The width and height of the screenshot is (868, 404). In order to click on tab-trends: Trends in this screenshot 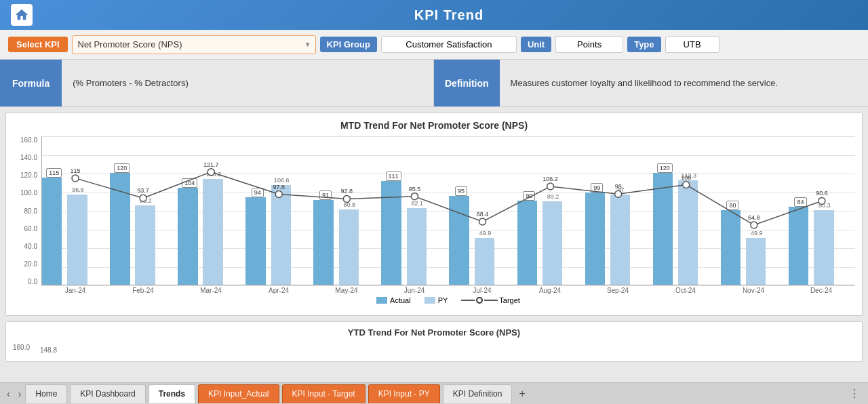, I will do `click(172, 394)`.